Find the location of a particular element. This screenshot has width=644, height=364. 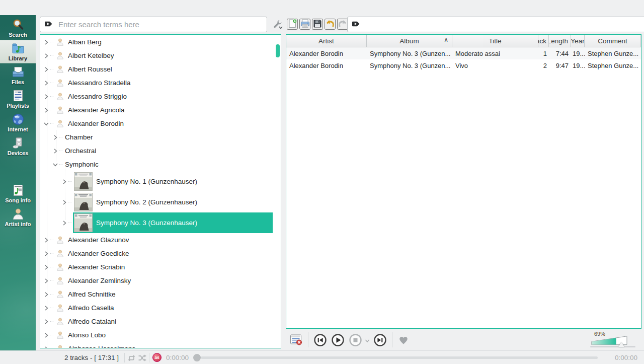

tree-item: Alphonse Hasselmans is located at coordinates (160, 345).